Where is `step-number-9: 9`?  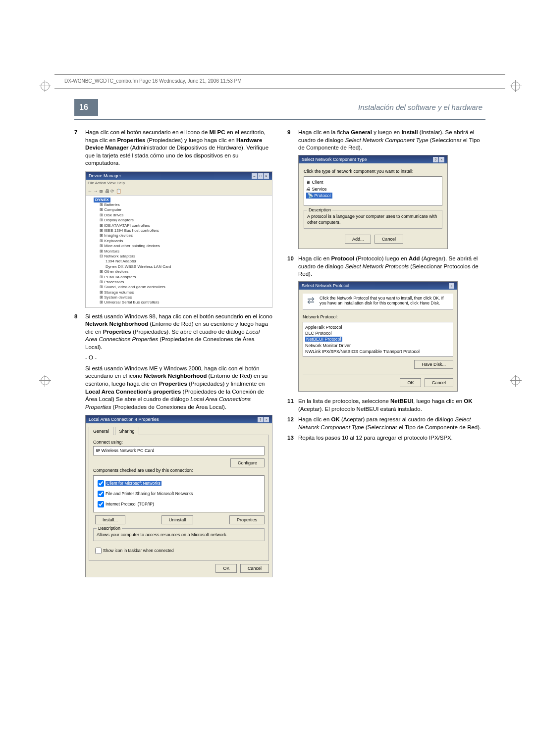
step-number-9: 9 is located at coordinates (293, 141).